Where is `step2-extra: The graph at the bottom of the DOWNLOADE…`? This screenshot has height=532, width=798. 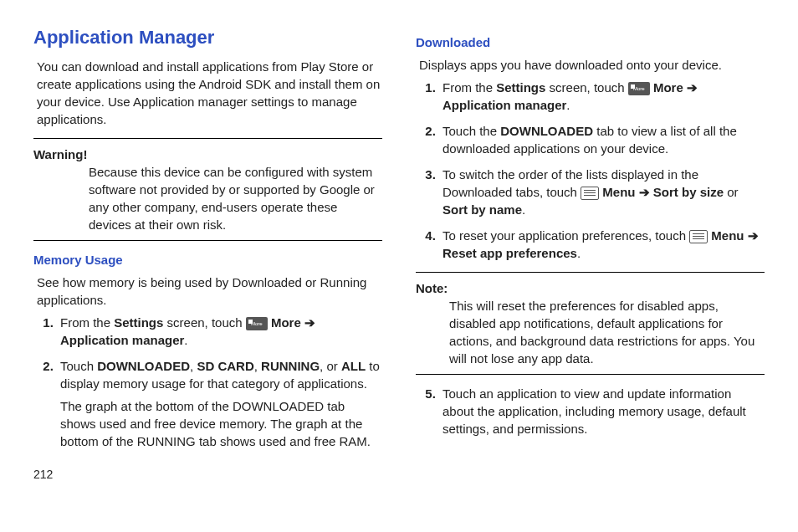 step2-extra: The graph at the bottom of the DOWNLOADE… is located at coordinates (221, 423).